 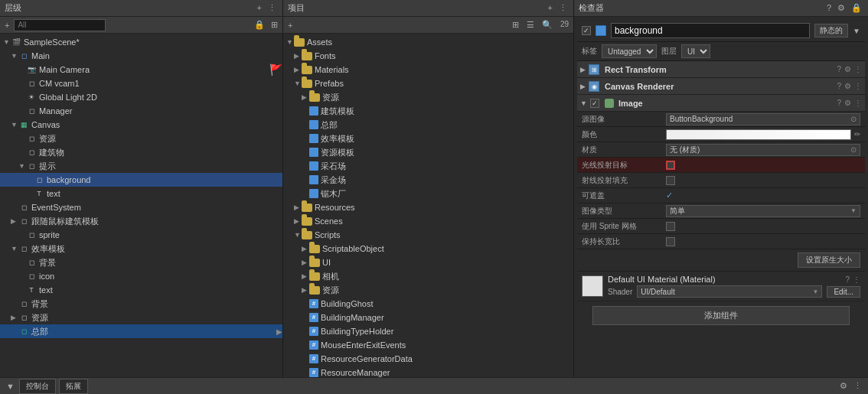 I want to click on project-item-assets: Assets, so click(x=429, y=42).